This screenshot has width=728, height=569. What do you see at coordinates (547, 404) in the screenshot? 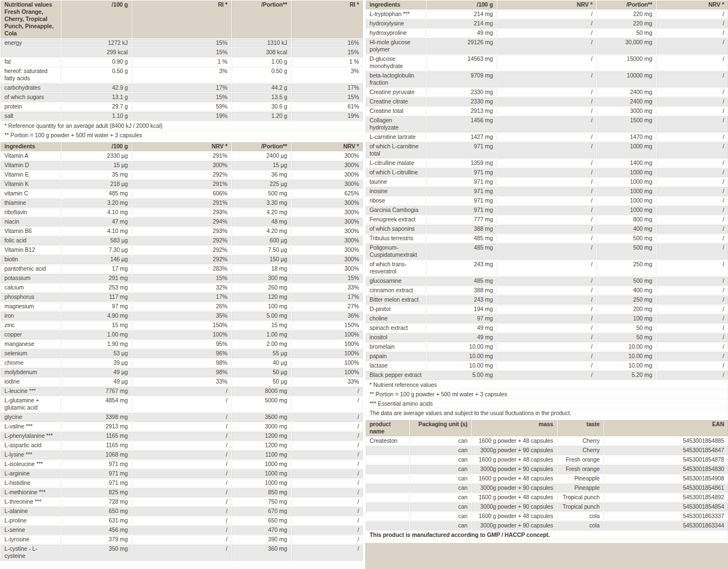
I see `footnote: *** Essential amino acids` at bounding box center [547, 404].